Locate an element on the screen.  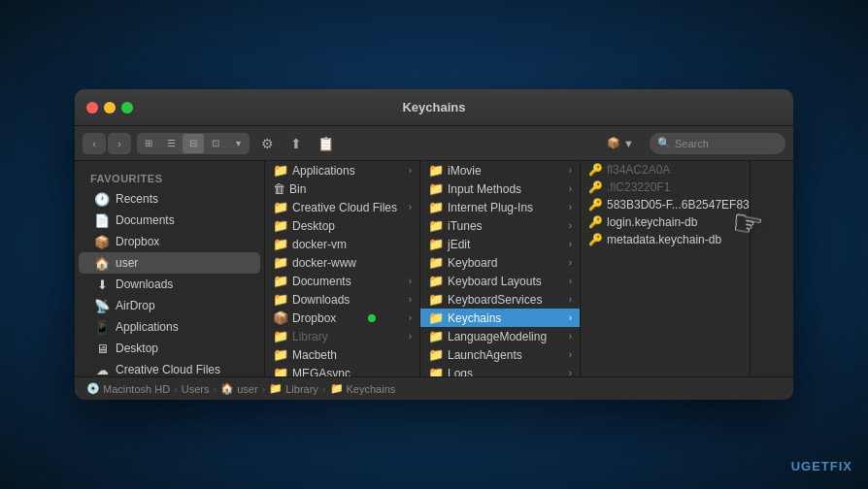
share-button: ⬆ is located at coordinates (296, 144).